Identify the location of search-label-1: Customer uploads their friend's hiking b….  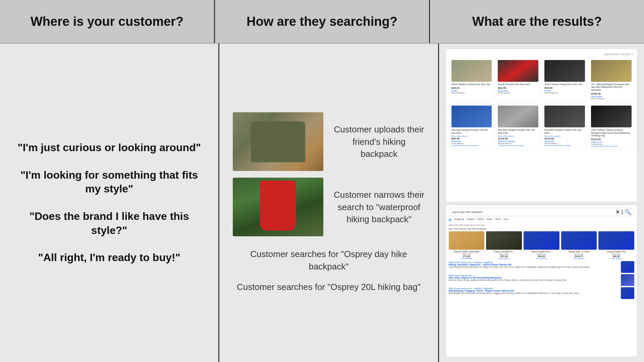
(379, 141).